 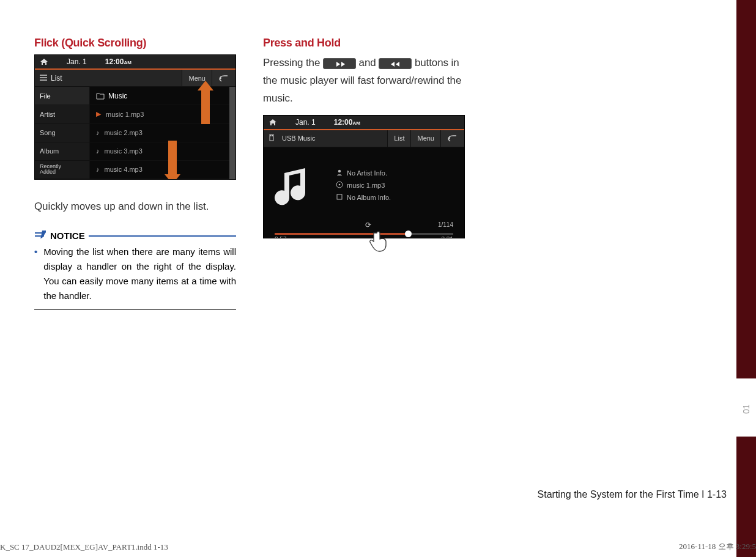 I want to click on sidebar-tab-file: File, so click(x=62, y=96).